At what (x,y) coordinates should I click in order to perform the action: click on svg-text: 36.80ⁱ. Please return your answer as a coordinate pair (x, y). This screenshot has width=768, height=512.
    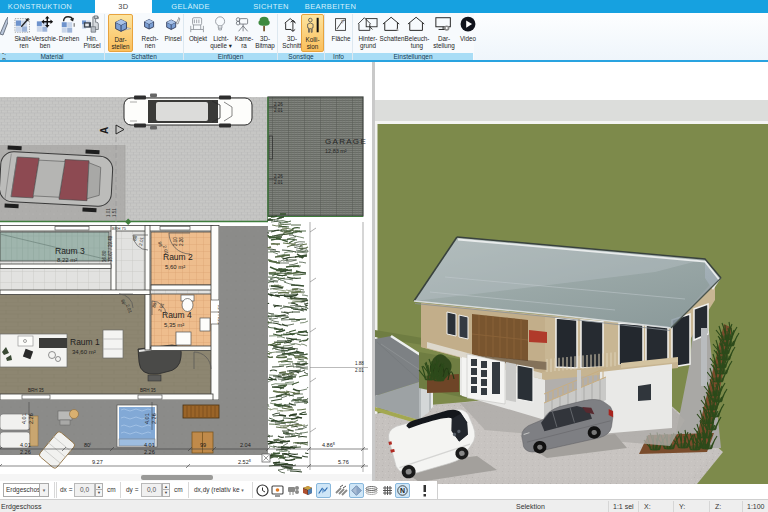
    Looking at the image, I should click on (104, 256).